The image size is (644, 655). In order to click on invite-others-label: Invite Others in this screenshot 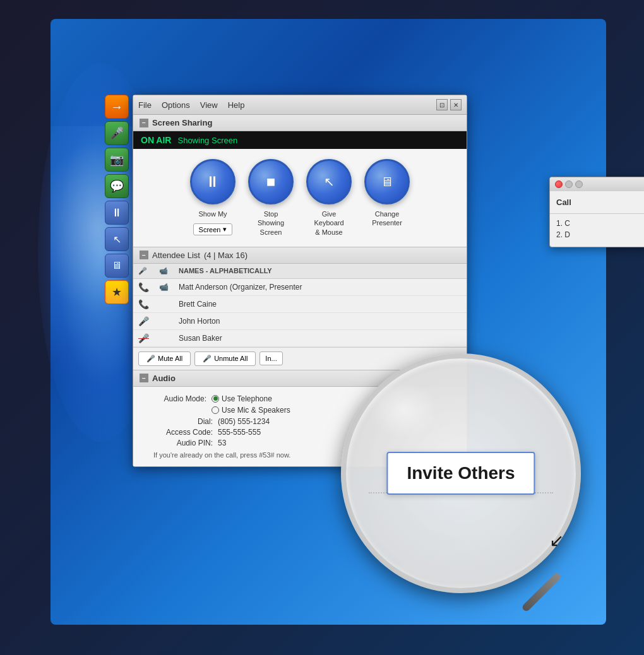, I will do `click(461, 473)`.